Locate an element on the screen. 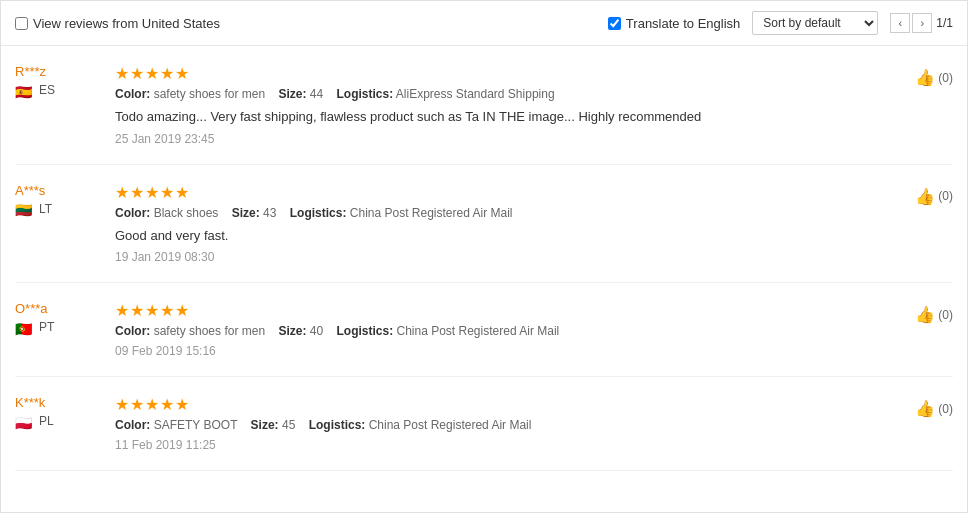  translate-text: Translate to English is located at coordinates (683, 24).